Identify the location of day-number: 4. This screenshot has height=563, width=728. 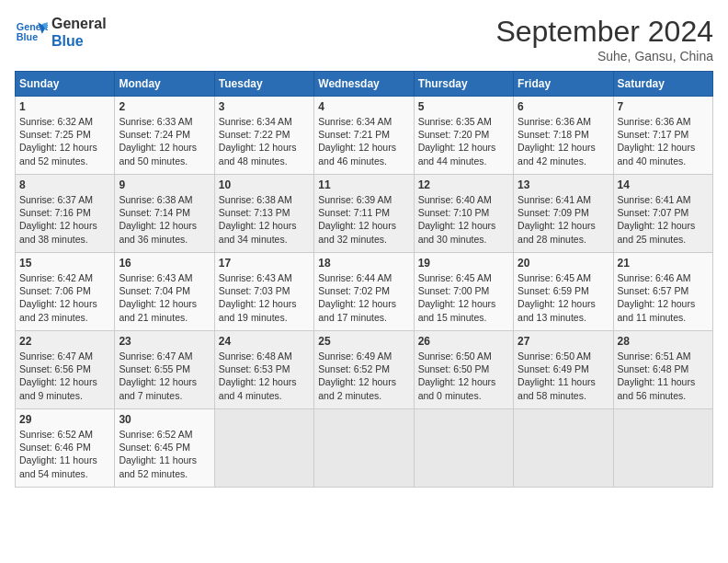
(364, 107).